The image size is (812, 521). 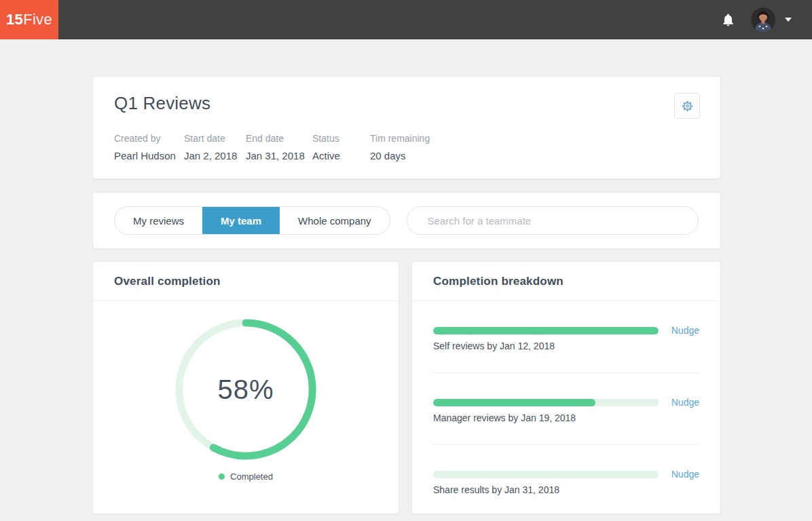 What do you see at coordinates (38, 20) in the screenshot?
I see `logo-text-light: Five` at bounding box center [38, 20].